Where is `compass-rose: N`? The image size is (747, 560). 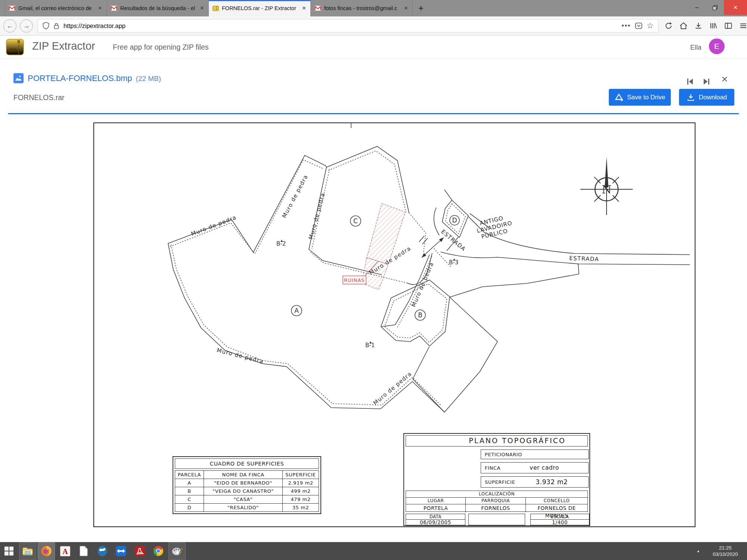
compass-rose: N is located at coordinates (607, 186).